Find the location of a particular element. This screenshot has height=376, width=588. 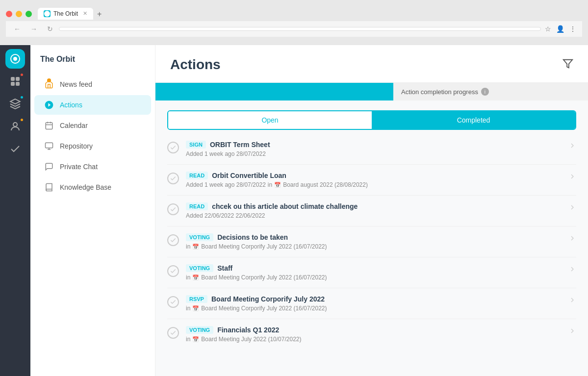

action-title-row: READ Orbit Convertible Loan is located at coordinates (374, 175).